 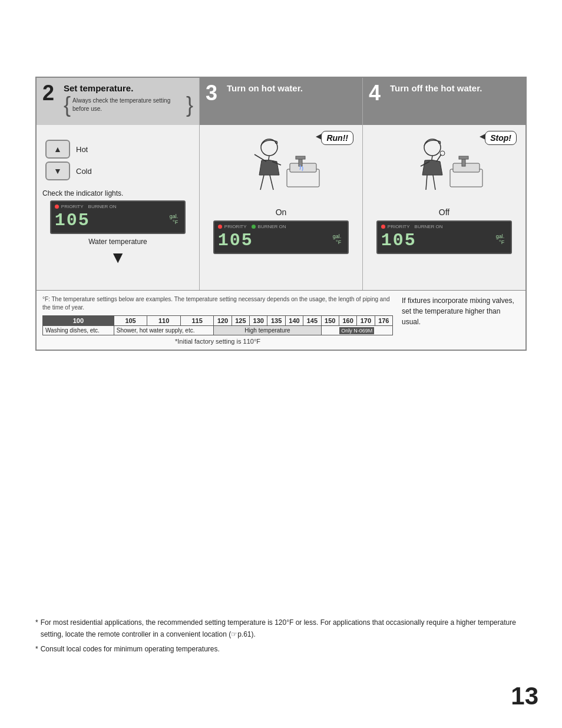 I want to click on run-speech-bubble: Run!!, so click(x=337, y=138).